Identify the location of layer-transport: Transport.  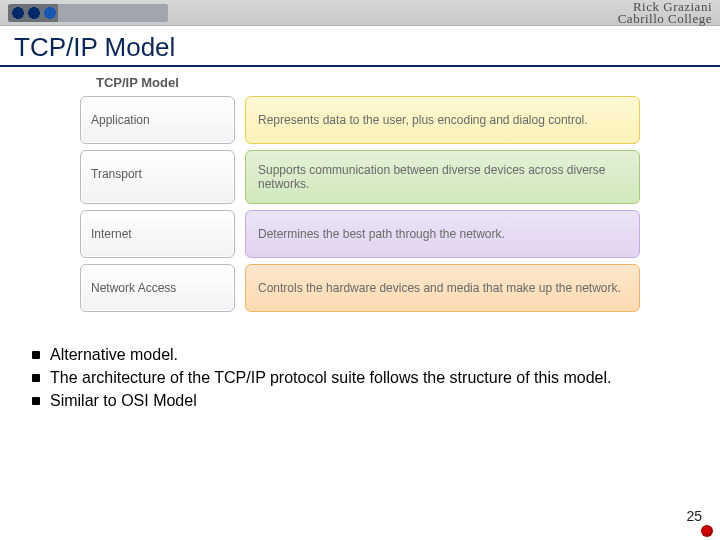
(158, 177).